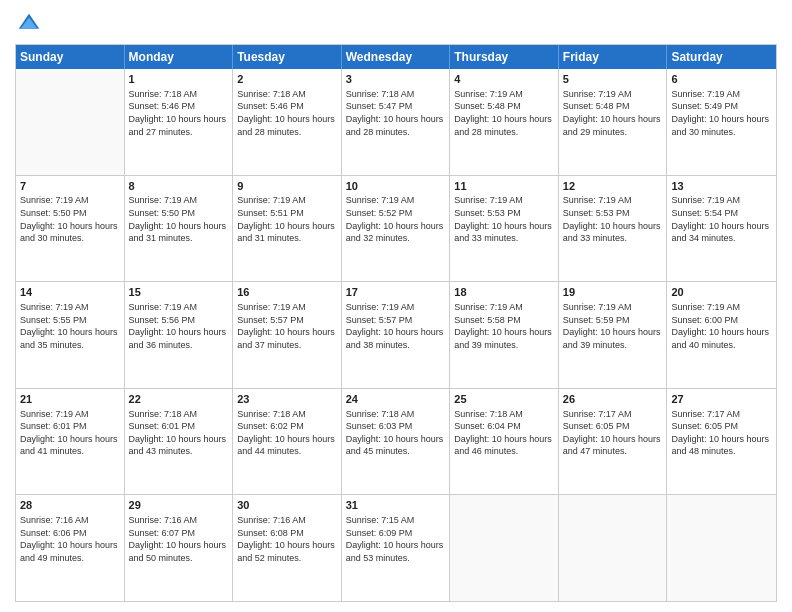 The height and width of the screenshot is (612, 792). I want to click on calendar-cell: 31Sunrise: 7:15 AMSunset: 6:09 PMDayligh…, so click(396, 548).